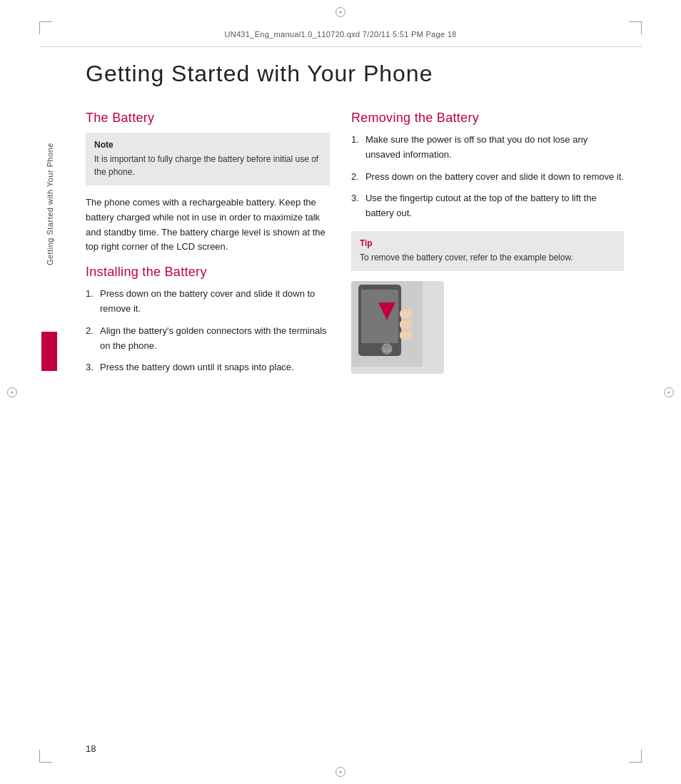 The height and width of the screenshot is (784, 681). I want to click on sidebar-label: Getting Started with Your Phone, so click(50, 204).